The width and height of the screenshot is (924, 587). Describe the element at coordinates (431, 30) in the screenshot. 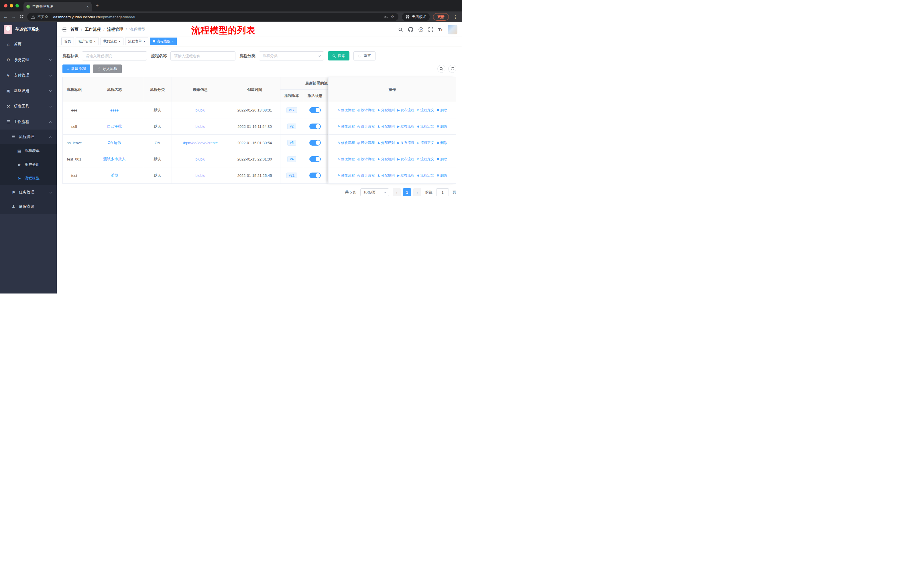

I see `fullscreen-icon` at that location.